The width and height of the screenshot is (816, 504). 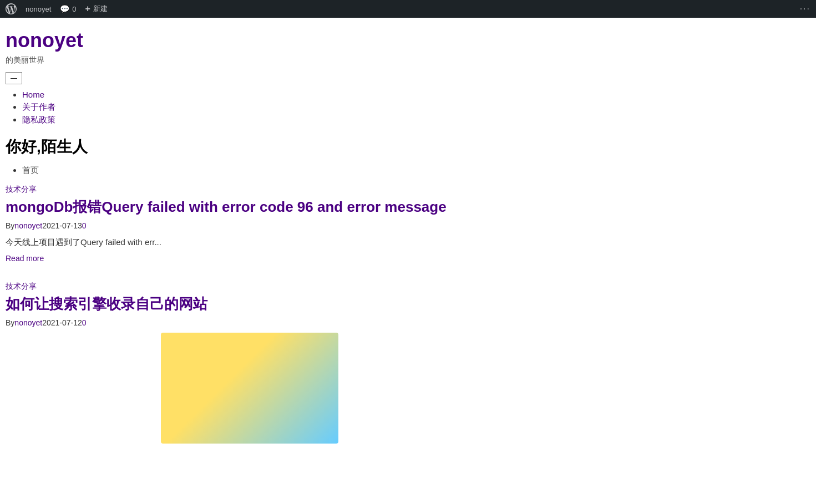 I want to click on article-1-read-more: Read more, so click(x=24, y=258).